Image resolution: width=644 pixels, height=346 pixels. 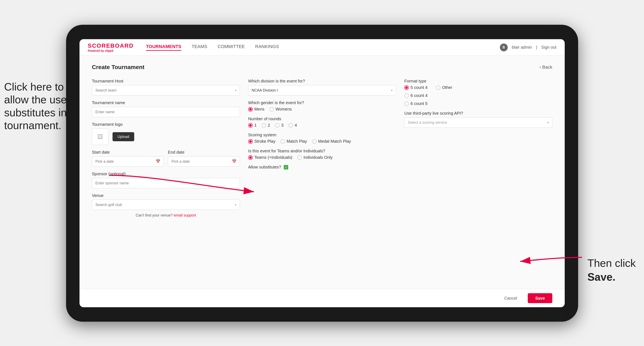 What do you see at coordinates (109, 51) in the screenshot?
I see `brand-name: clippd` at bounding box center [109, 51].